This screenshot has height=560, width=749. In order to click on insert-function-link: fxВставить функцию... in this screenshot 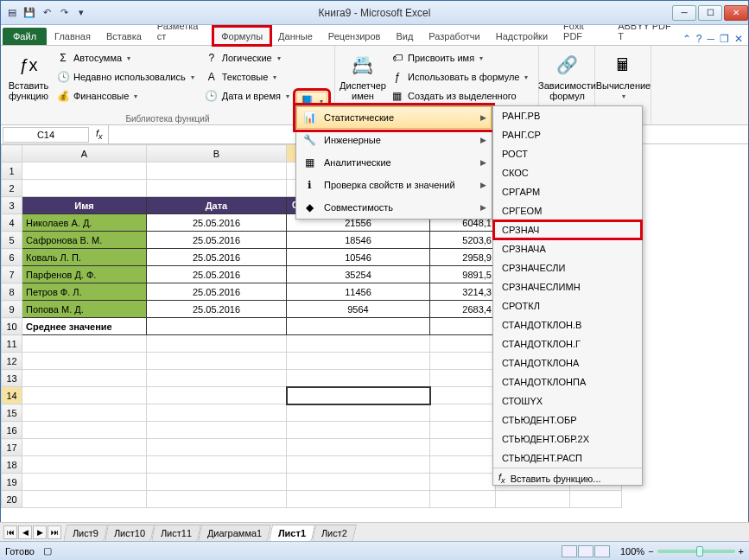, I will do `click(568, 478)`.